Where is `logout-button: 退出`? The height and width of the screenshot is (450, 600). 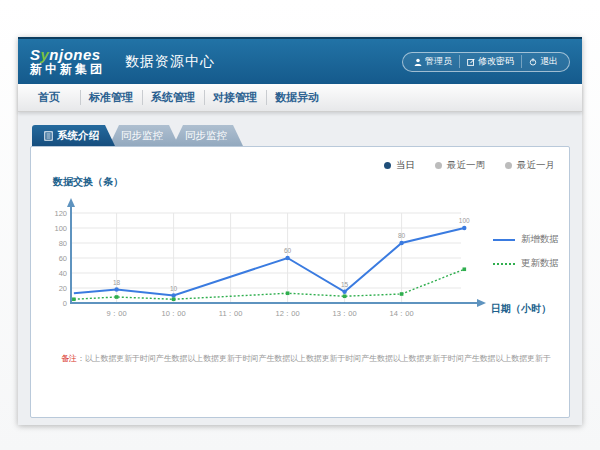 logout-button: 退出 is located at coordinates (543, 62).